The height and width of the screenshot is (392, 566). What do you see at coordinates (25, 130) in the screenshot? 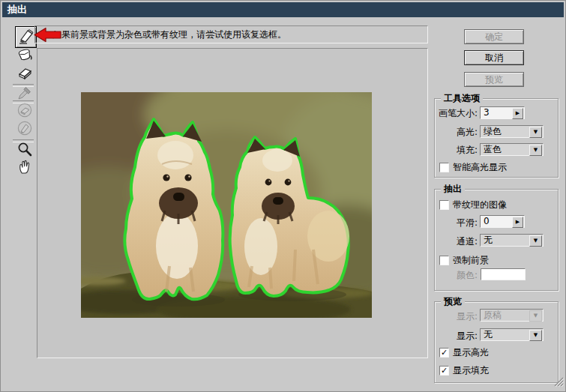
I see `edge-touchup-tool` at bounding box center [25, 130].